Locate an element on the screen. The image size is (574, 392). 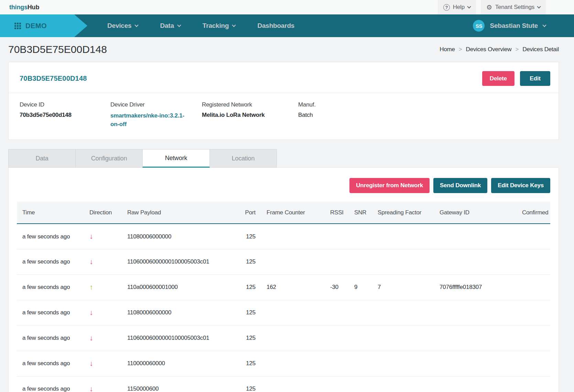
delete-button: Delete is located at coordinates (498, 78).